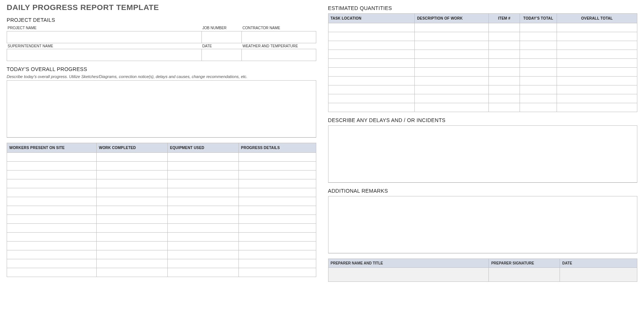 This screenshot has width=644, height=324. Describe the element at coordinates (524, 275) in the screenshot. I see `sig-field-signature` at that location.